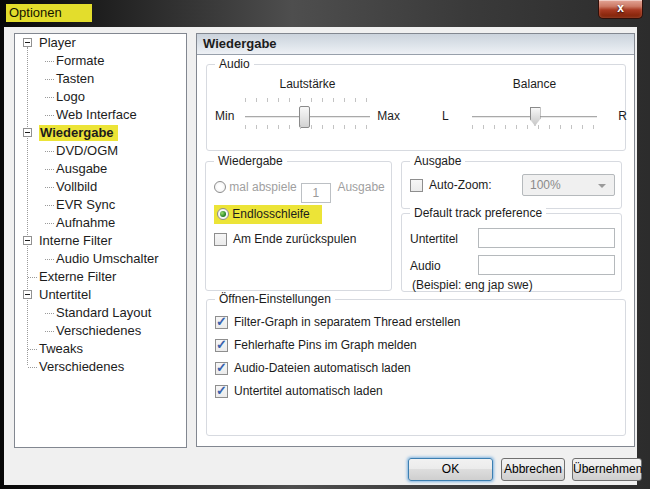  I want to click on window-title: Optionen, so click(49, 13).